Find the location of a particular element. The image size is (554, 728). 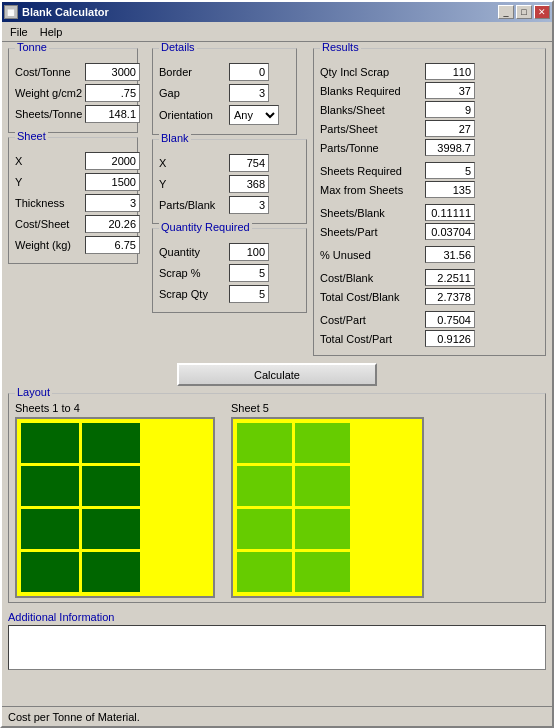

parts-sheet-value is located at coordinates (450, 128).